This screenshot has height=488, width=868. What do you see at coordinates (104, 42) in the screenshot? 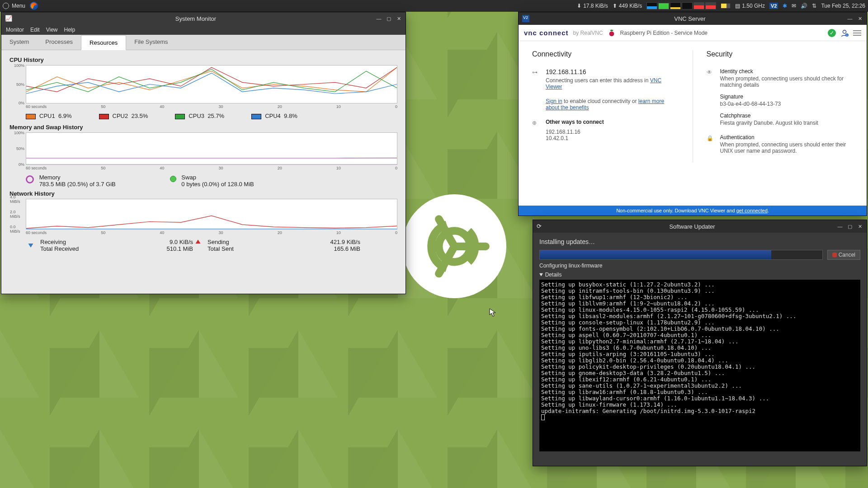
I see `tab-resources: Resources` at bounding box center [104, 42].